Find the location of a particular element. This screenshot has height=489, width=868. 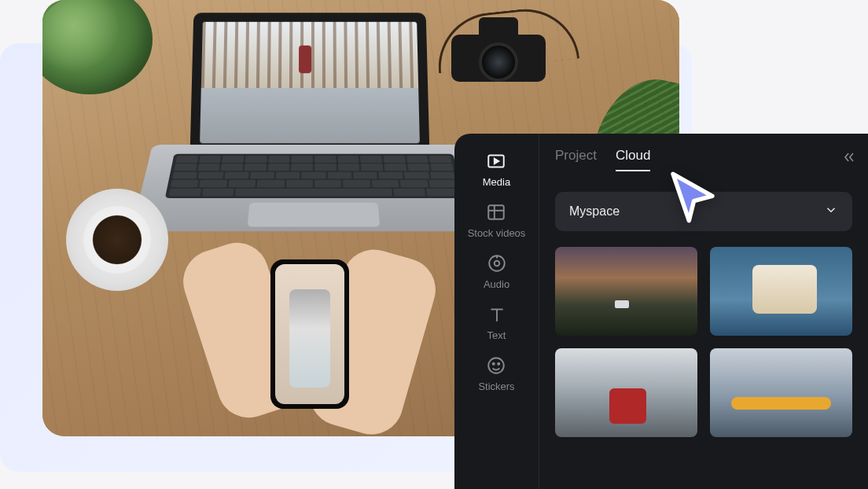

stickers-icon is located at coordinates (496, 366).